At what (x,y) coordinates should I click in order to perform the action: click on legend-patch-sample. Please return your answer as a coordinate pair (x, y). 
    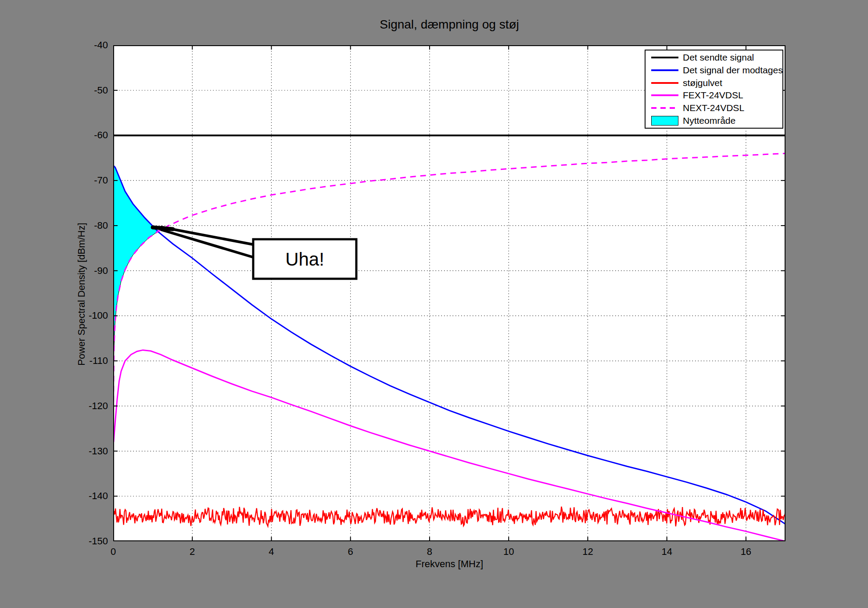
    Looking at the image, I should click on (665, 121).